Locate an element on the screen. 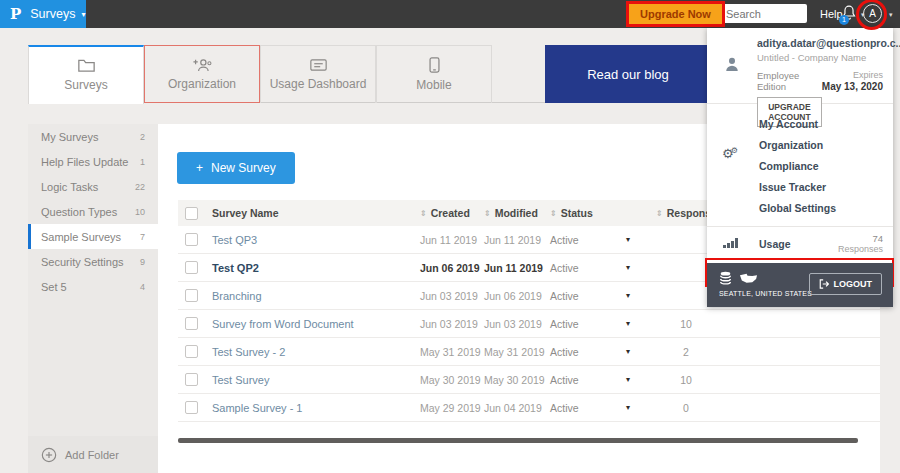 The image size is (900, 473). menu-item-compliance: Compliance is located at coordinates (826, 166).